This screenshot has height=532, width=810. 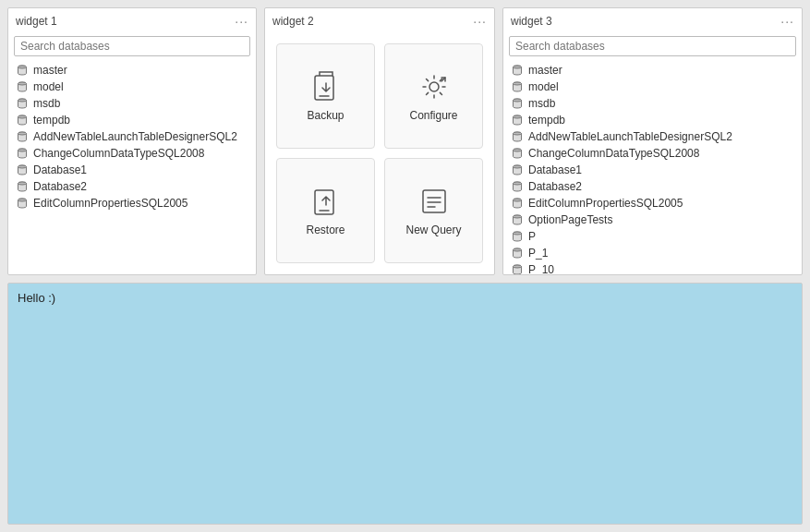 What do you see at coordinates (652, 46) in the screenshot?
I see `widget-3-search-input` at bounding box center [652, 46].